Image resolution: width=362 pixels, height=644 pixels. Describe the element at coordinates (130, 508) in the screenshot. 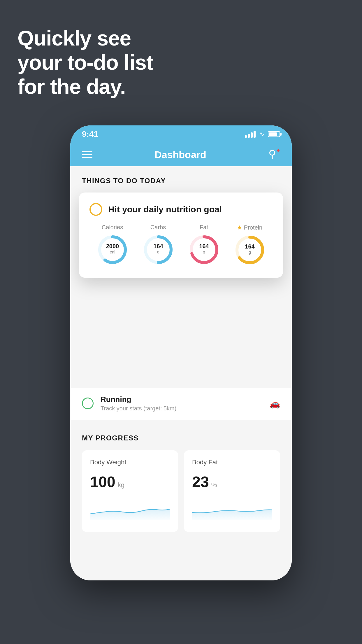

I see `body-weight-sparkline` at that location.